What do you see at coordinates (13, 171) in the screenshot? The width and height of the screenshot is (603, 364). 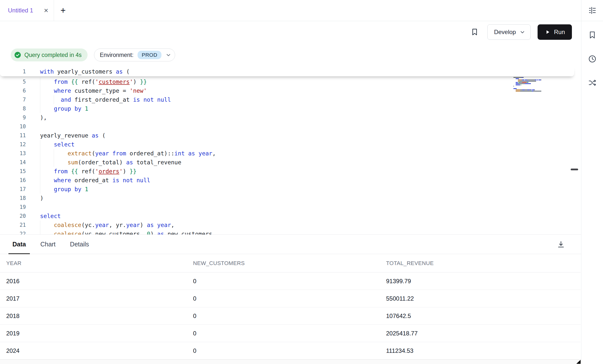 I see `line-number: 15` at bounding box center [13, 171].